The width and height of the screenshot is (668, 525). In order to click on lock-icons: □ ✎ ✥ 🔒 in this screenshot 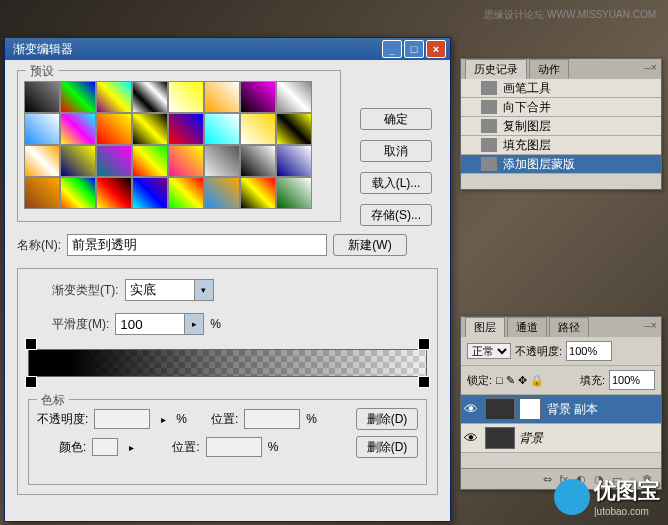, I will do `click(520, 380)`.